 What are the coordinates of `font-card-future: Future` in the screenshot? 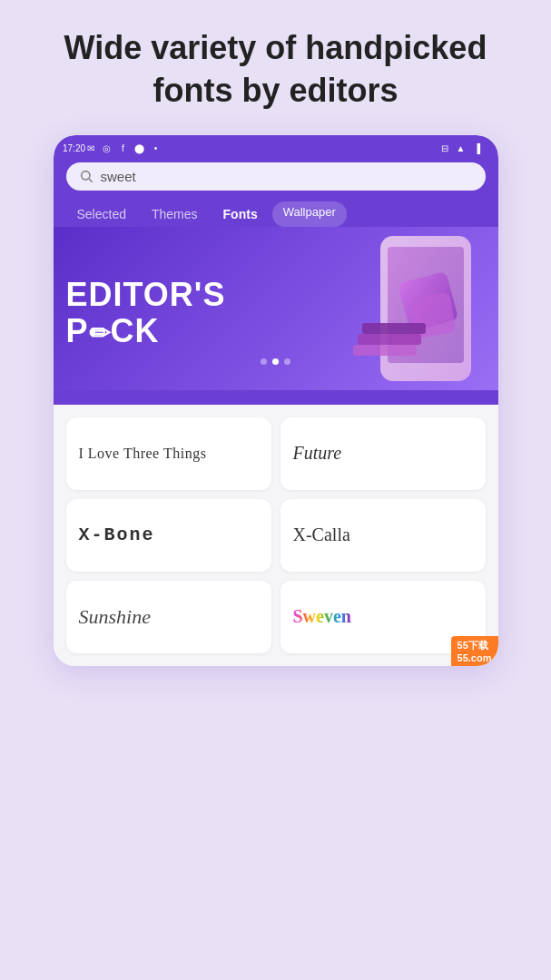 It's located at (383, 454).